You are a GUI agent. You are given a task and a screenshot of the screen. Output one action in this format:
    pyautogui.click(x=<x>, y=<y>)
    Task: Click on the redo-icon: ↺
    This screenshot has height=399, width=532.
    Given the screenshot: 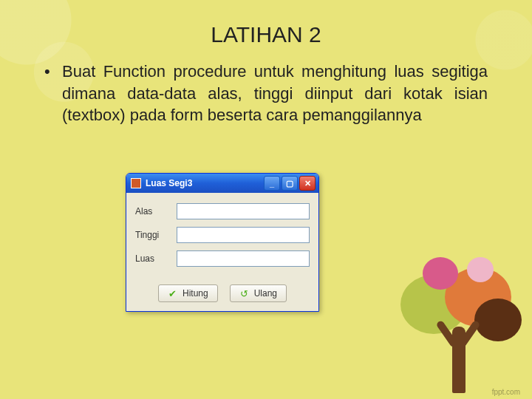 What is the action you would take?
    pyautogui.click(x=245, y=293)
    